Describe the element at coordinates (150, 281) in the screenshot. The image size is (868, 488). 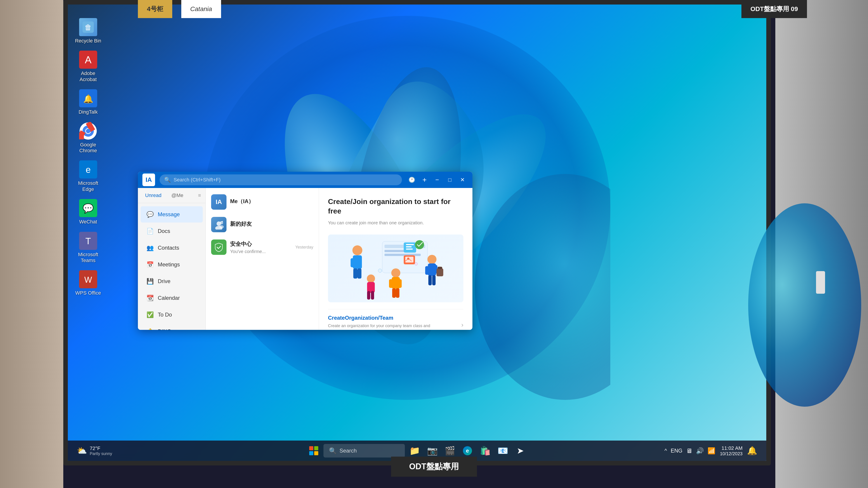
I see `drive-icon: 💾` at that location.